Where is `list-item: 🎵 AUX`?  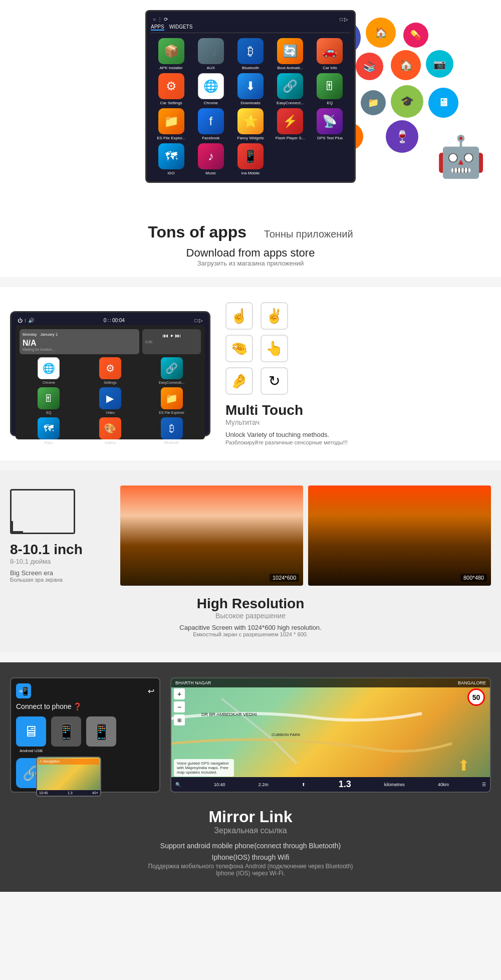 list-item: 🎵 AUX is located at coordinates (210, 54).